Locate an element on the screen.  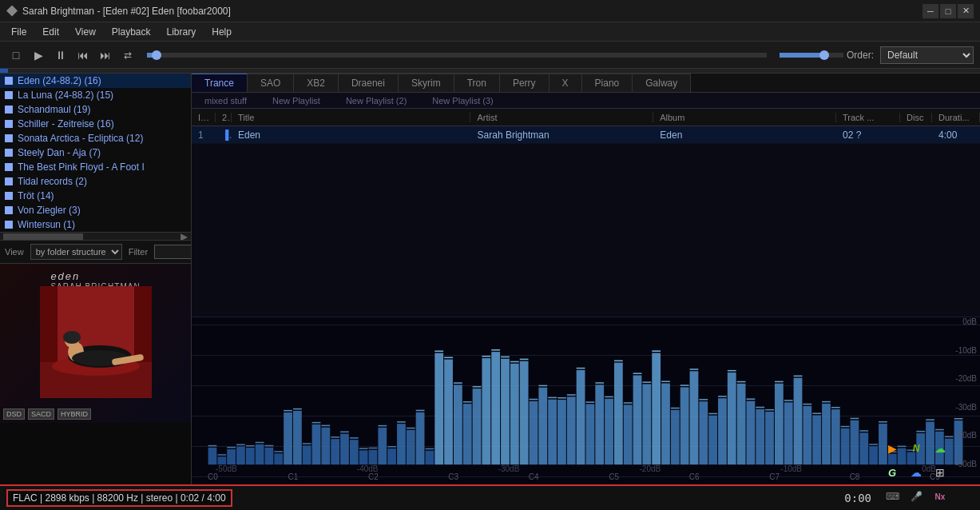
tray-keyboard: ⌨ is located at coordinates (892, 496).